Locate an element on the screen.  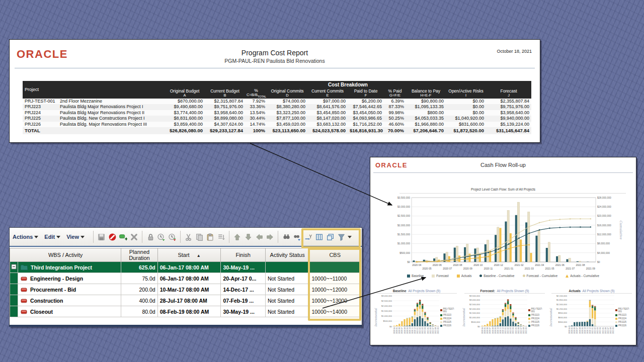
collapse-icon is located at coordinates (14, 266).